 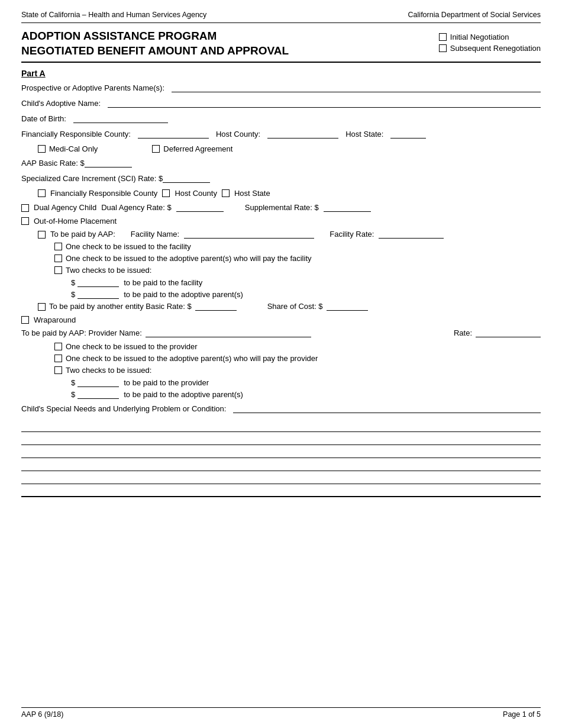 What do you see at coordinates (192, 359) in the screenshot?
I see `one-check-parent-provider-label: One check to be issued to the adoptive p…` at bounding box center [192, 359].